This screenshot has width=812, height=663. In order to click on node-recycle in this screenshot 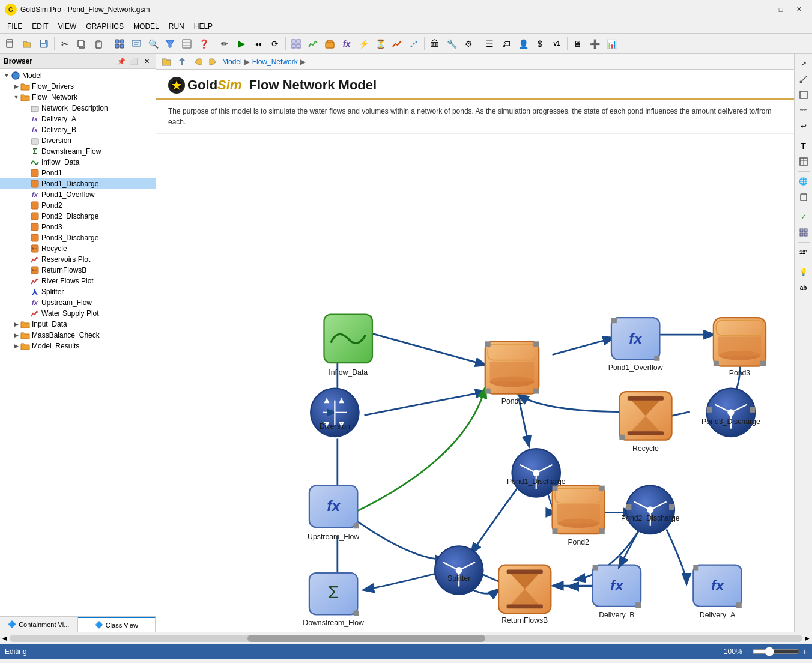, I will do `click(645, 416)`.